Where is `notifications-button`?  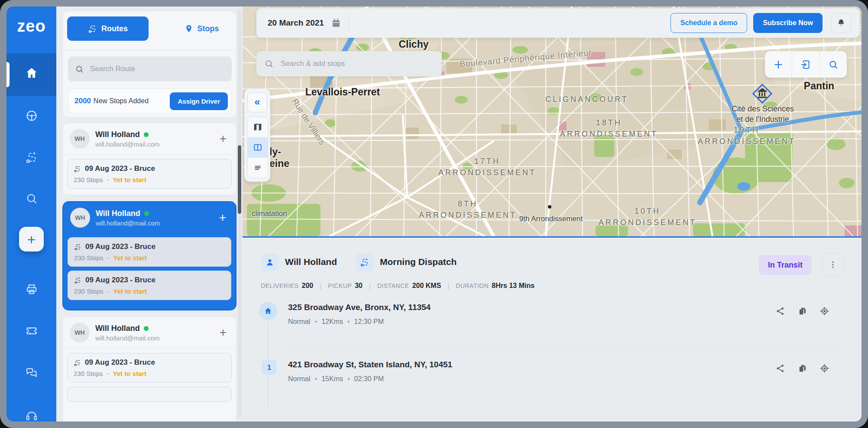 notifications-button is located at coordinates (841, 23).